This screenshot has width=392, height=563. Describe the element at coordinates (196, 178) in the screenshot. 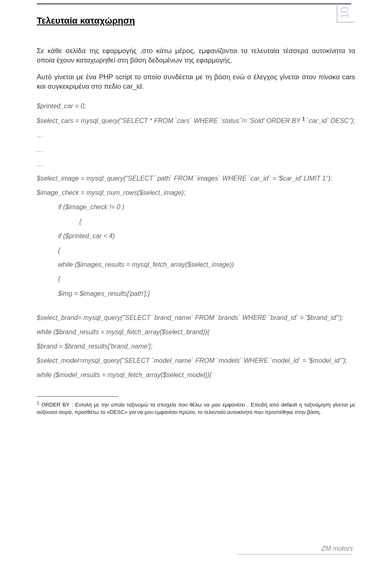

I see `code-line: $select_image = mysql_query("SELECT `pat…` at that location.